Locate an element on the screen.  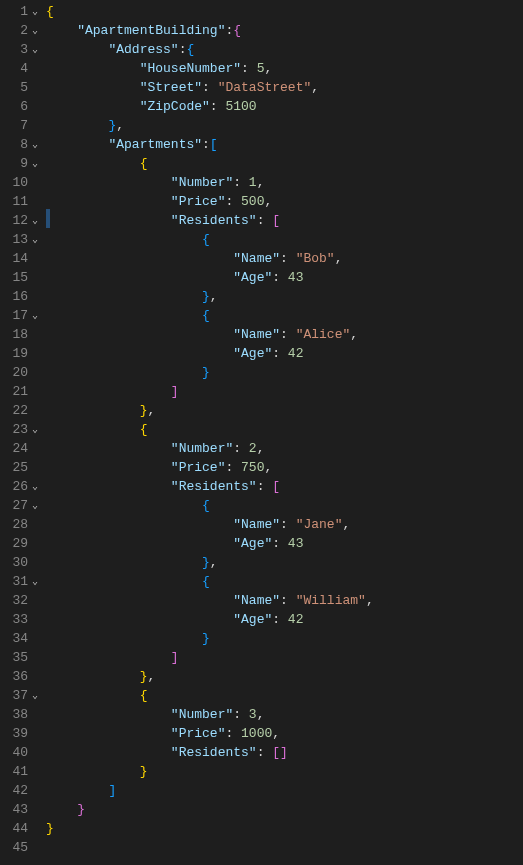
line-number: 20 is located at coordinates (14, 372).